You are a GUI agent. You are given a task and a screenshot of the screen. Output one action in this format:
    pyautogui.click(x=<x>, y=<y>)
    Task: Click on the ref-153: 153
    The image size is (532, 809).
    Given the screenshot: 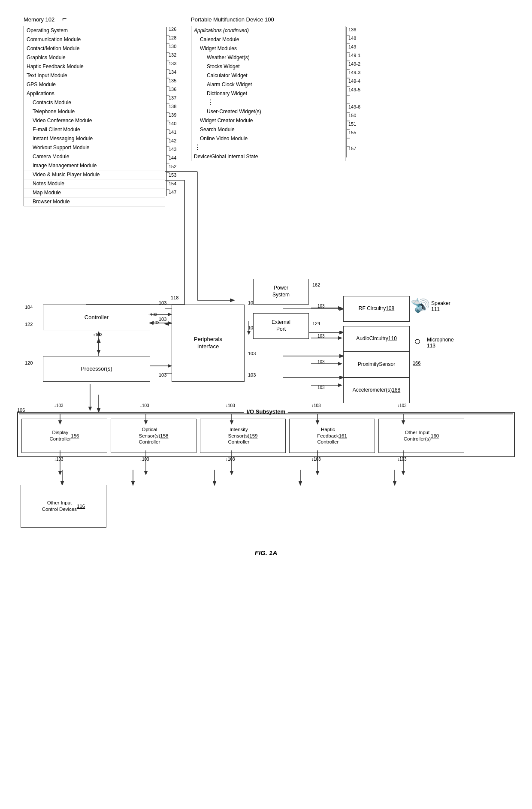 What is the action you would take?
    pyautogui.click(x=172, y=175)
    